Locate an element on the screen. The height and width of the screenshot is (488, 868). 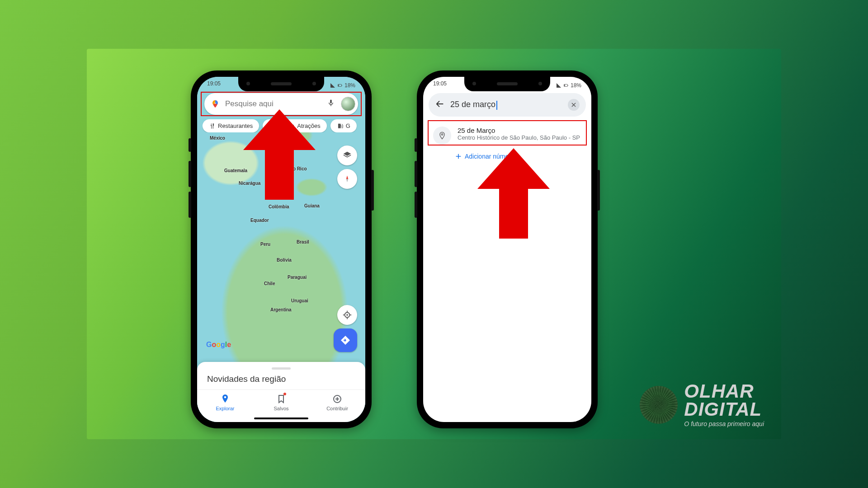
directions-button is located at coordinates (345, 340).